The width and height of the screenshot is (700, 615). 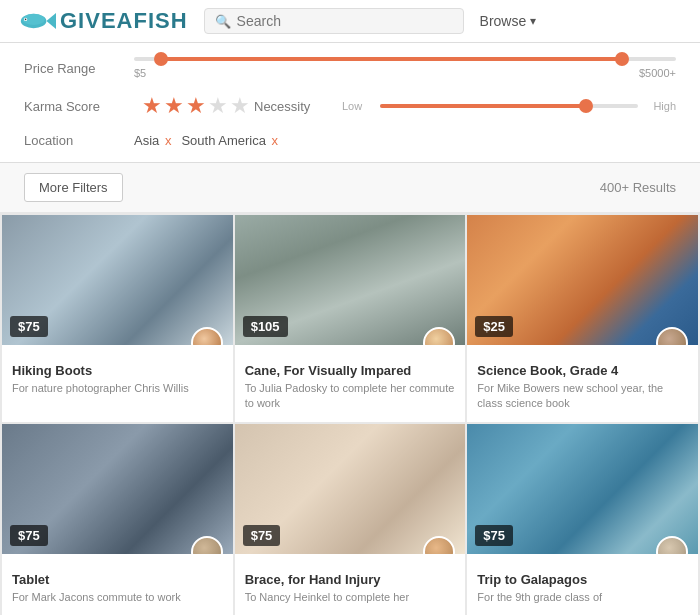 What do you see at coordinates (29, 326) in the screenshot?
I see `price-badge-hiking-boots: $75` at bounding box center [29, 326].